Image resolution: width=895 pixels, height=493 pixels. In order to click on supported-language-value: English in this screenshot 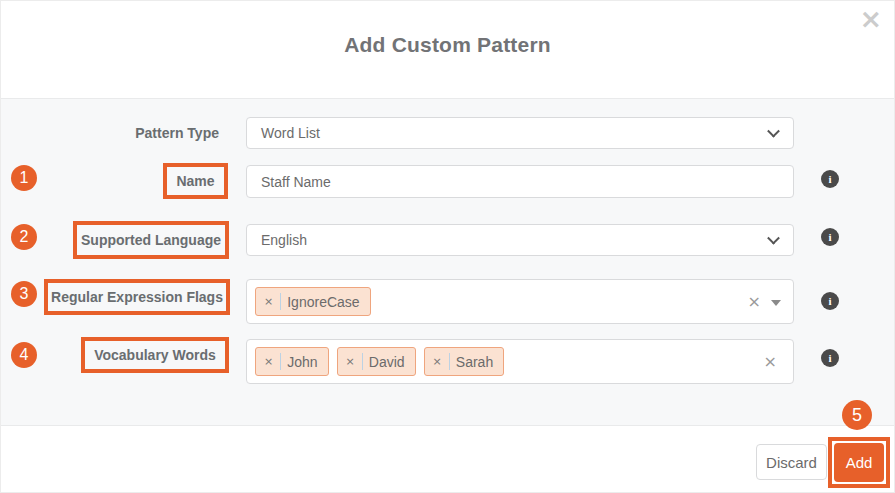, I will do `click(284, 240)`.